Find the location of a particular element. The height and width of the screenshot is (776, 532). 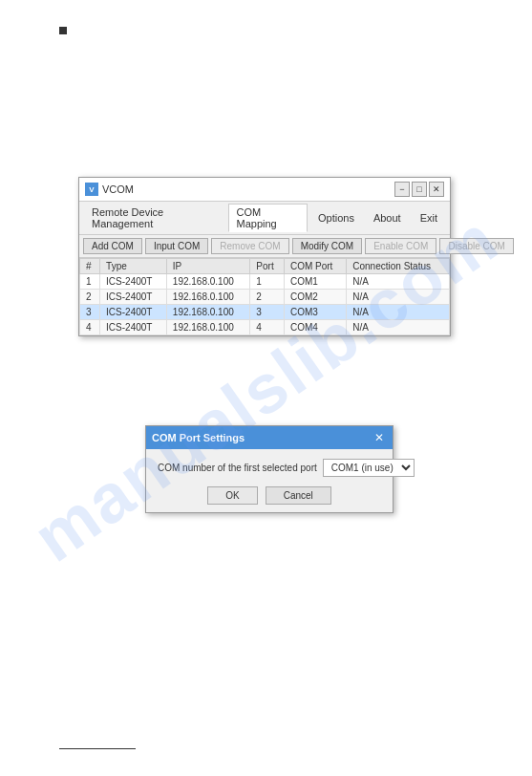

vcom-titlebar: V VCOM − □ ✕ is located at coordinates (265, 189).